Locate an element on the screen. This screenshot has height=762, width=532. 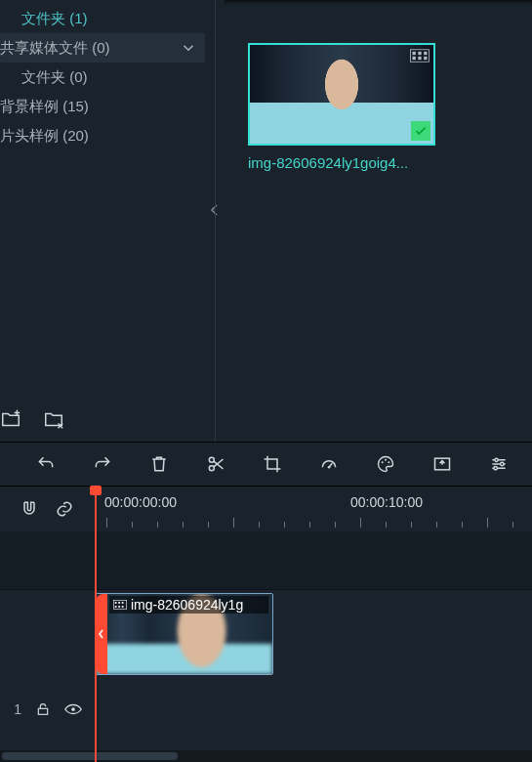
tree-item-bg-samples: 背景样例 (15) is located at coordinates (102, 106).